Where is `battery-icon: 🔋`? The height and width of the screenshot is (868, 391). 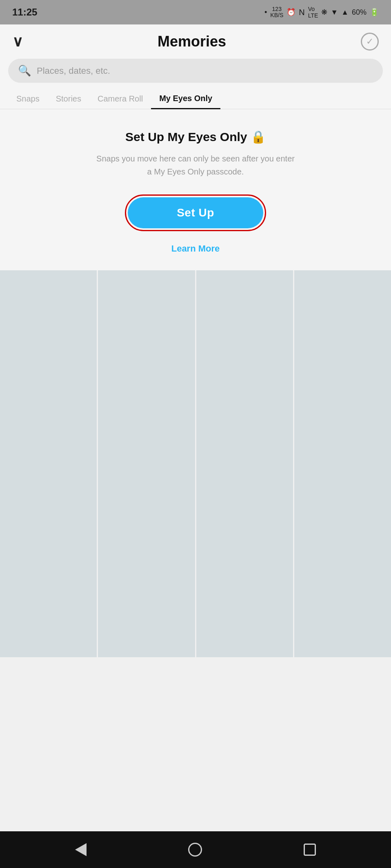
battery-icon: 🔋 is located at coordinates (374, 12).